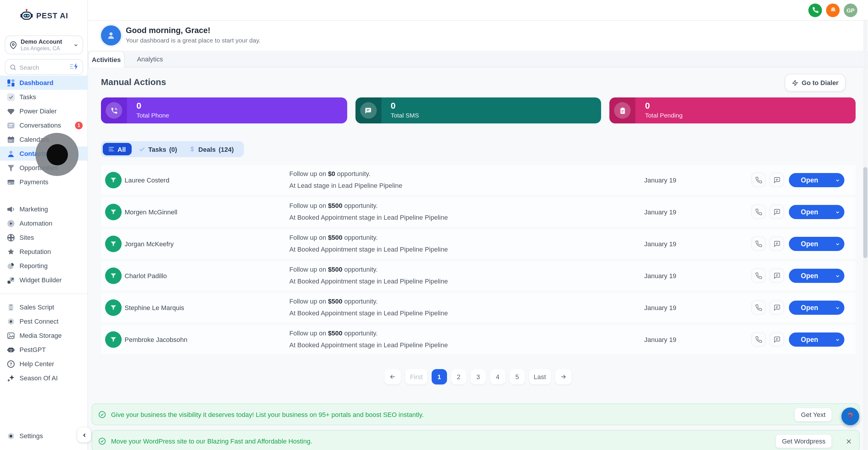 The height and width of the screenshot is (450, 868). Describe the element at coordinates (563, 377) in the screenshot. I see `page-next-button` at that location.